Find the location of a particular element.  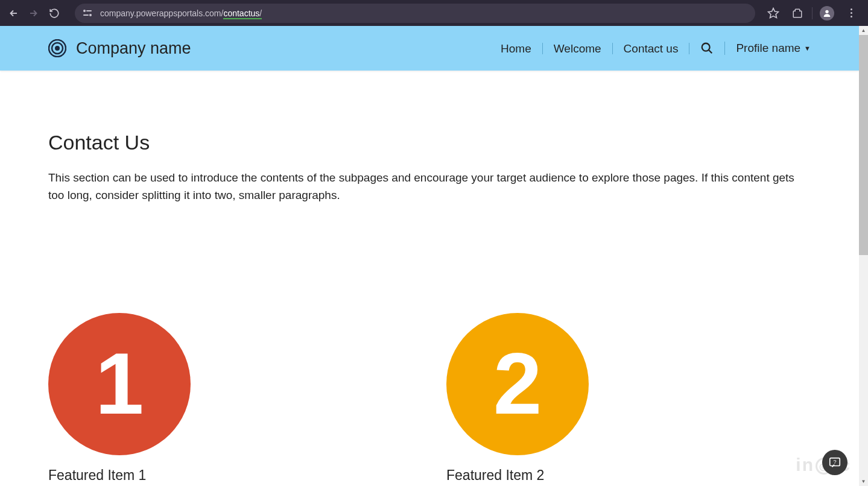

featured-circle-2: 2 is located at coordinates (518, 384).